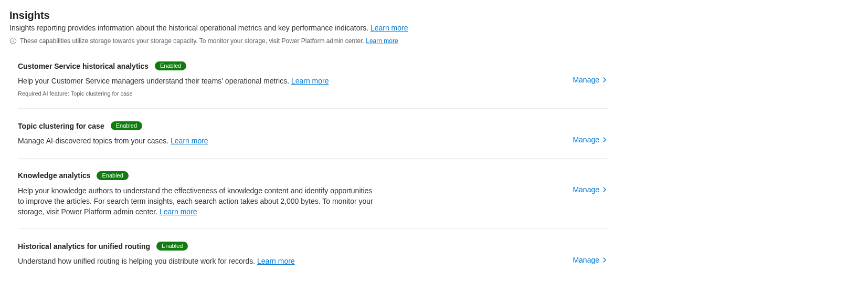  Describe the element at coordinates (113, 141) in the screenshot. I see `section-text-col: Manage AI-discovered topics from your ca…` at that location.